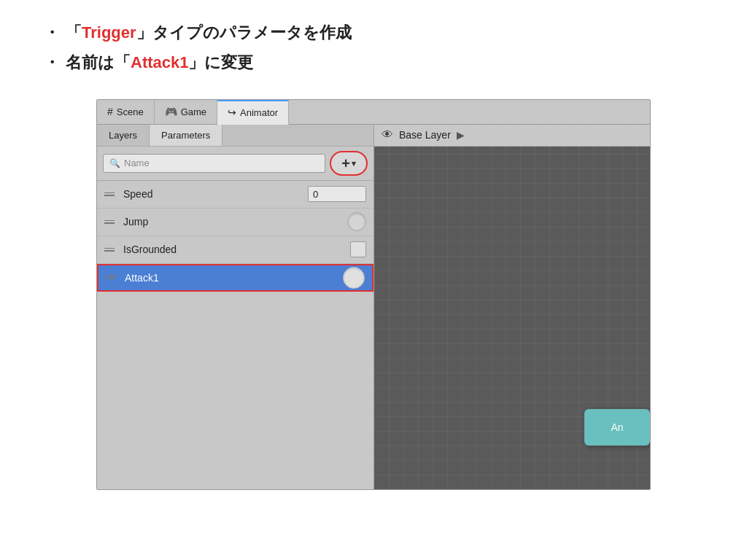 Image resolution: width=747 pixels, height=560 pixels. What do you see at coordinates (354, 278) in the screenshot?
I see `param-value-attack1` at bounding box center [354, 278].